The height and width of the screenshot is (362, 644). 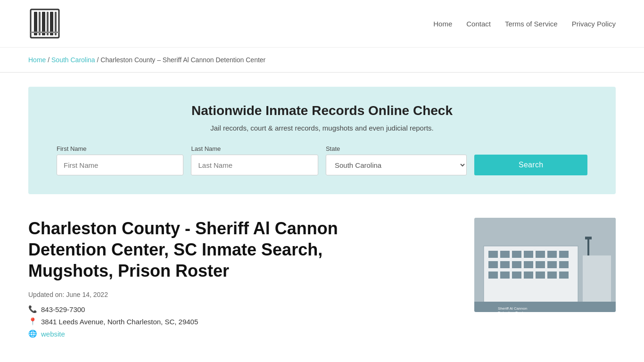 I want to click on facility-image: Sheriff Al Cannon Detention Center, so click(x=545, y=265).